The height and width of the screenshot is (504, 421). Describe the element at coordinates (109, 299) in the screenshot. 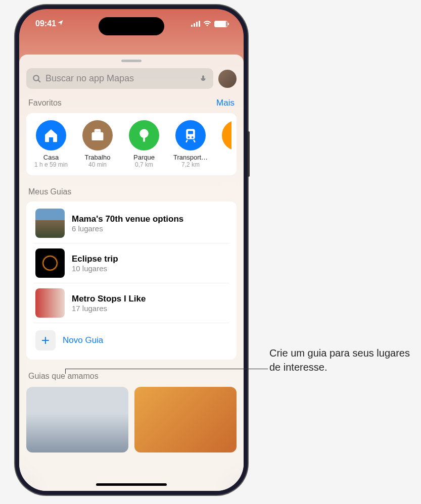

I see `guide-title: Metro Stops I Like` at that location.